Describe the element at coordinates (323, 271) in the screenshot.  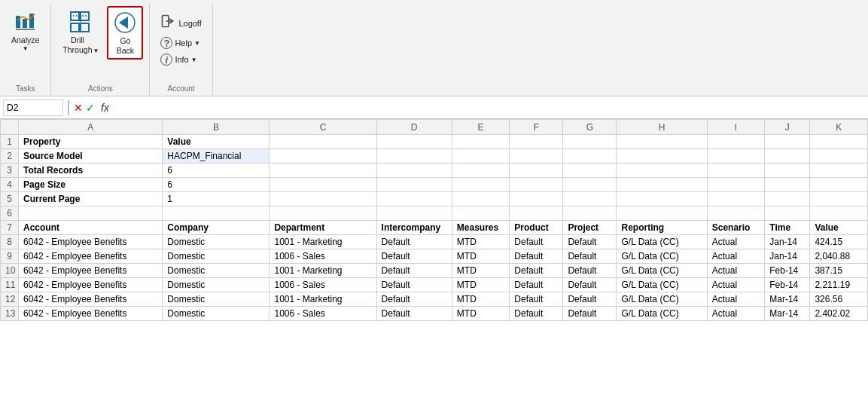
I see `cell-10-C: 1001 - Marketing` at that location.